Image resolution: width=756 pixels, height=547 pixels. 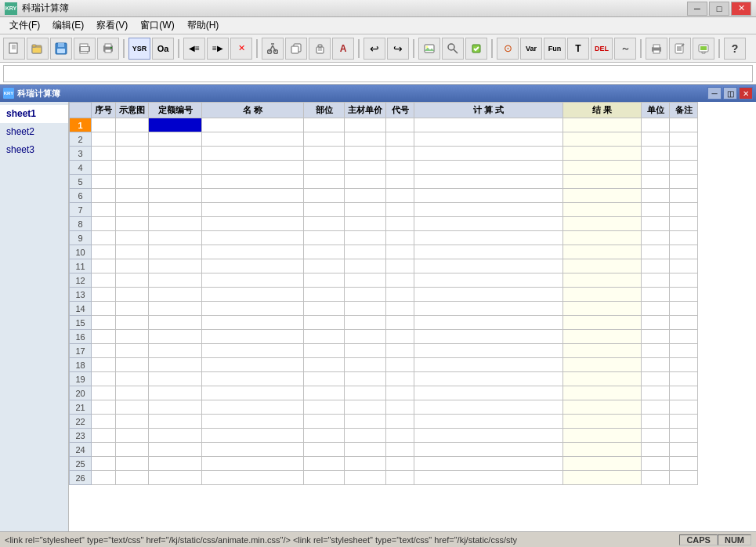 I want to click on close-button: ✕, so click(x=741, y=9).